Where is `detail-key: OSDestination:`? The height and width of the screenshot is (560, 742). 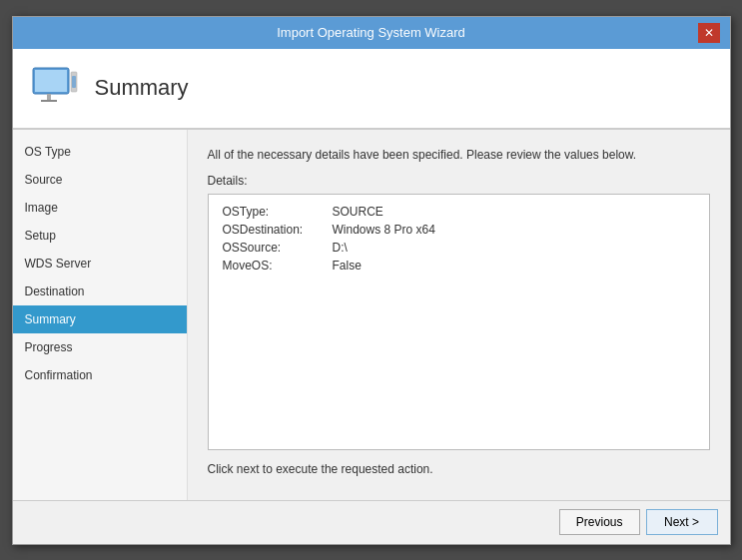 detail-key: OSDestination: is located at coordinates (278, 230).